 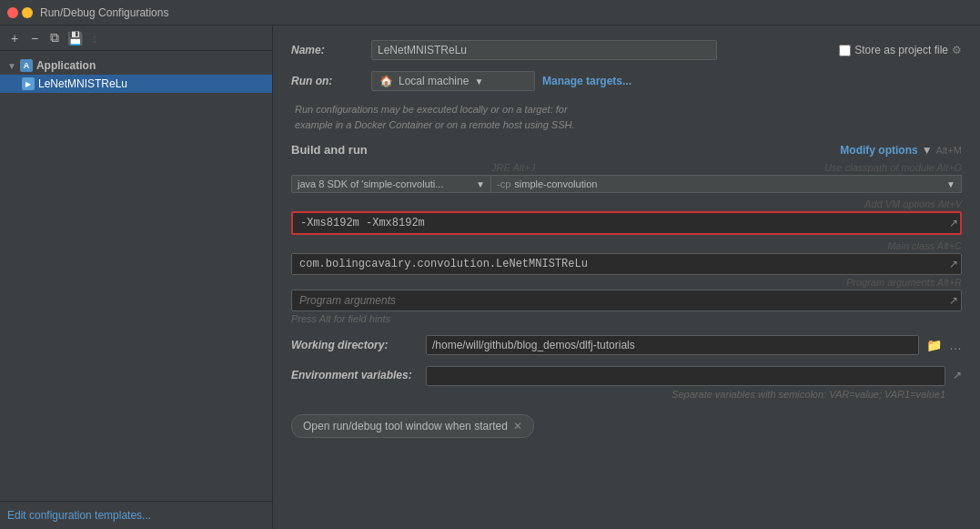 I want to click on main-class-hint: Main class Alt+C, so click(x=924, y=246).